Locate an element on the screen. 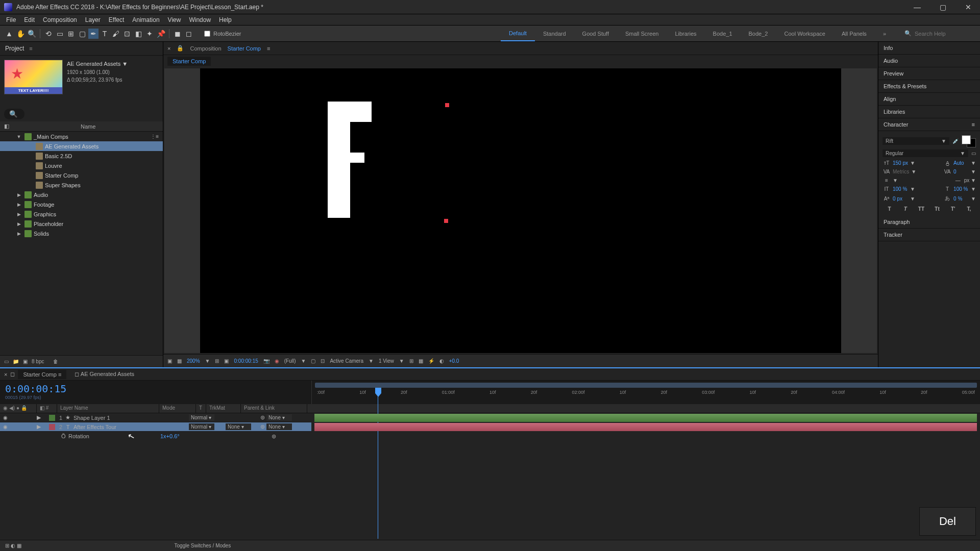 This screenshot has height=551, width=980. switches-icons: ◉ ◀) ● 🔒 is located at coordinates (18, 408).